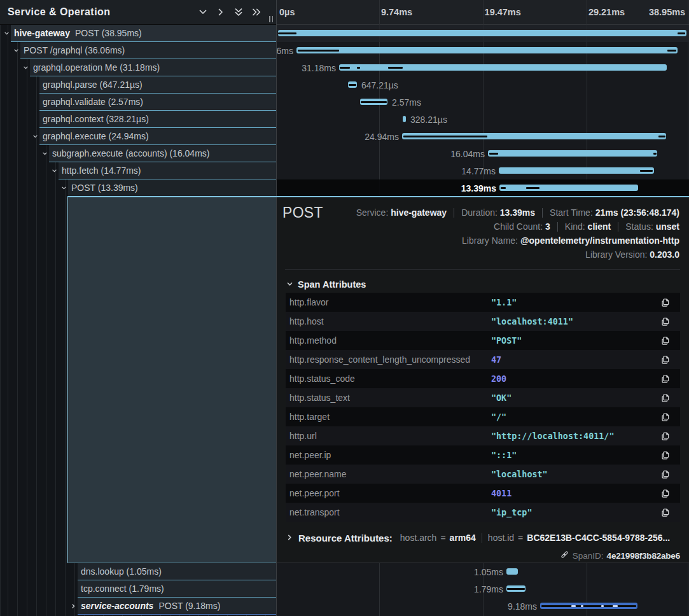  Describe the element at coordinates (256, 12) in the screenshot. I see `expand-all-icon` at that location.